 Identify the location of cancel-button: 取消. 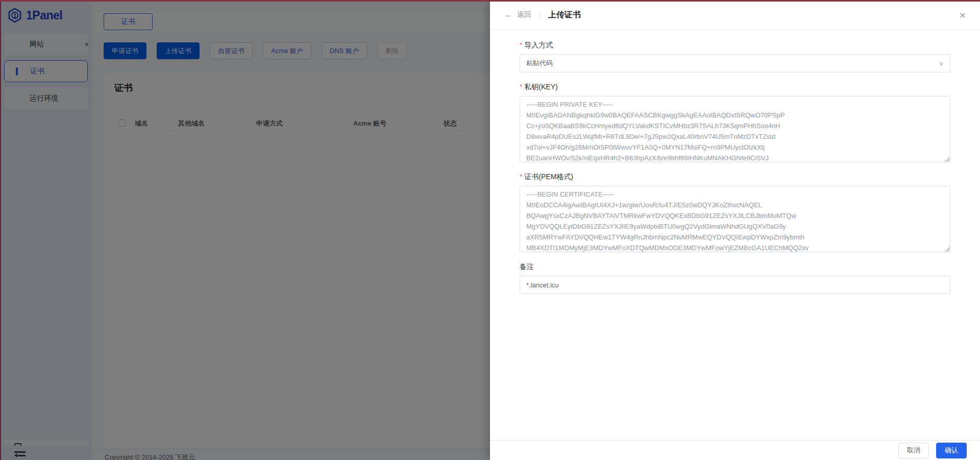
(914, 450).